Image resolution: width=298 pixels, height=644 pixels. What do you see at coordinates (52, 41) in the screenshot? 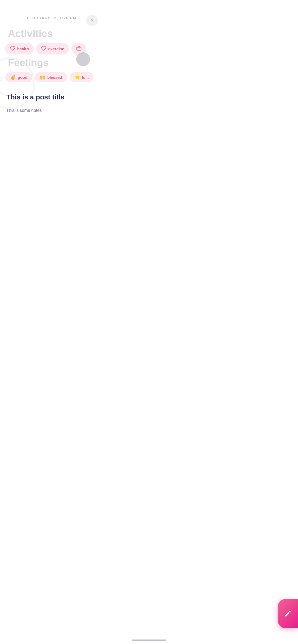
I see `activities-section: Activities health` at bounding box center [52, 41].